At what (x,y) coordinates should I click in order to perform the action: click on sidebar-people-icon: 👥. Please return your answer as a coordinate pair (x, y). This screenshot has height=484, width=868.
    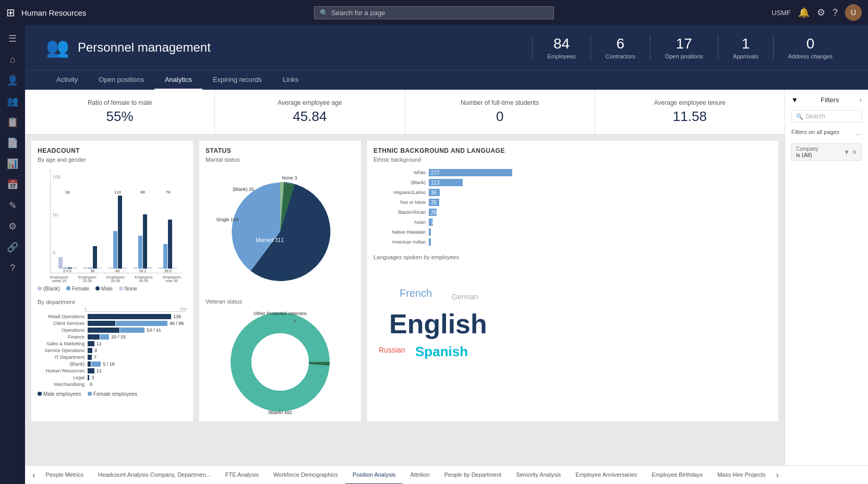
    Looking at the image, I should click on (13, 101).